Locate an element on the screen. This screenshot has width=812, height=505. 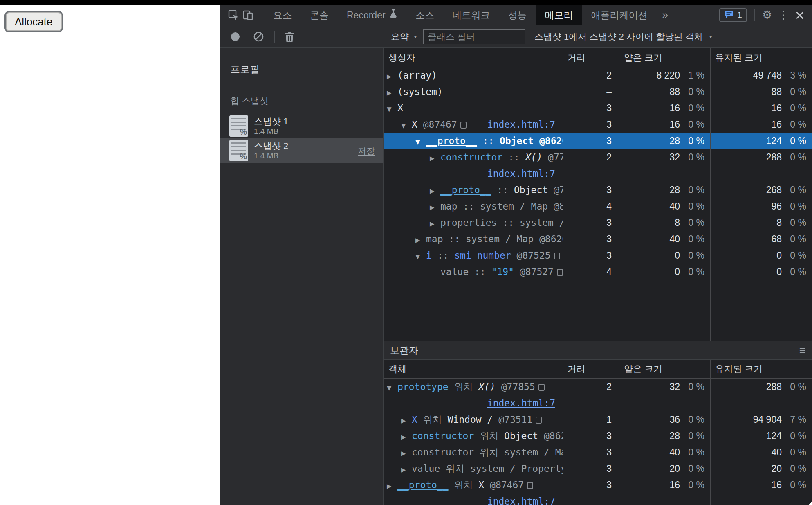
tab-network: 네트워크 is located at coordinates (471, 15).